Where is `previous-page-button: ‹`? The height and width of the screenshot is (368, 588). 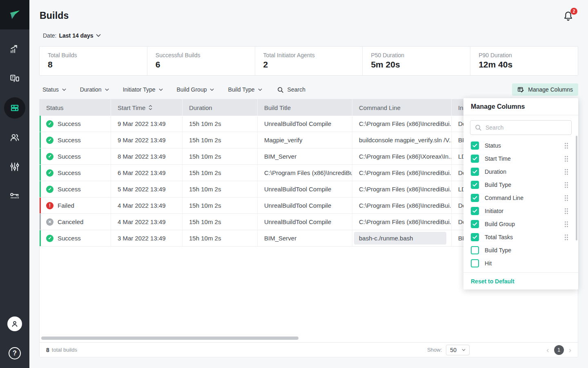 previous-page-button: ‹ is located at coordinates (548, 350).